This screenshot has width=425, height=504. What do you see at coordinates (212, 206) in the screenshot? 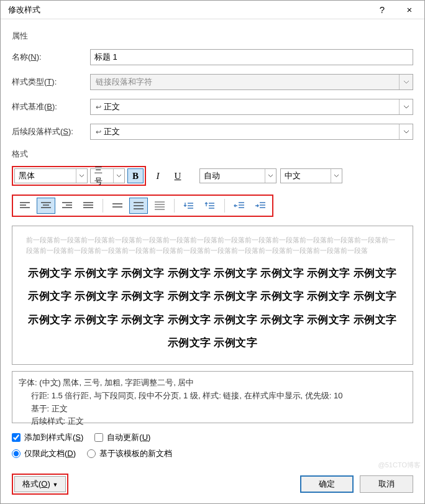
I see `alignment-toolbar-row` at bounding box center [212, 206].